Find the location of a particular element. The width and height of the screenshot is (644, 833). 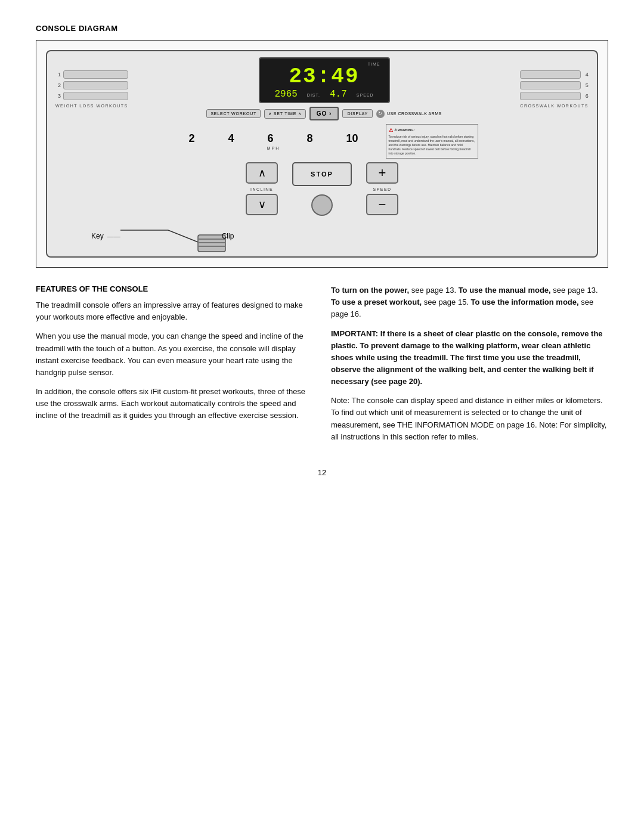

key-circle-area: STOP is located at coordinates (322, 189).